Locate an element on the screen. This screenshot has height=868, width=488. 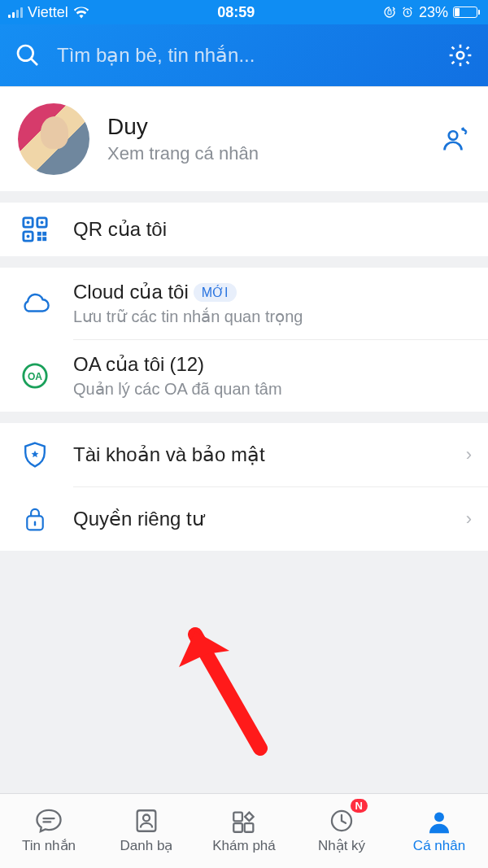
profile-subtitle: Xem trang cá nhân is located at coordinates (265, 154).